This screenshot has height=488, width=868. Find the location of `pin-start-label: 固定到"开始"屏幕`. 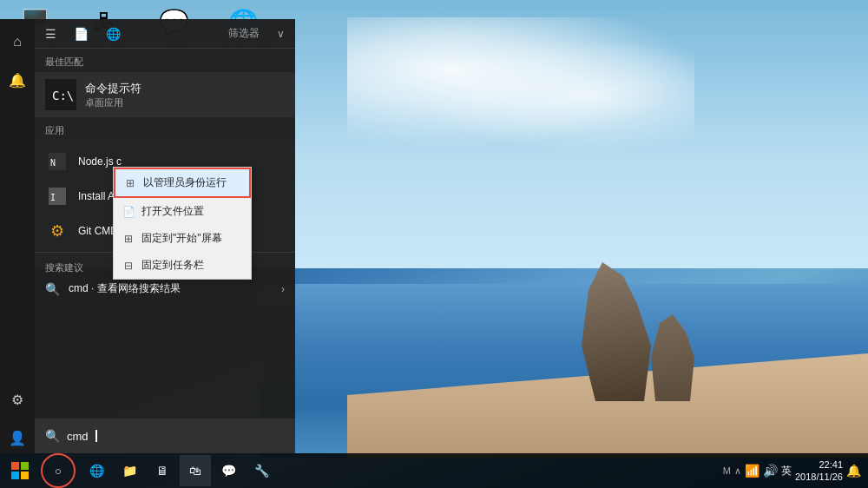

pin-start-label: 固定到"开始"屏幕 is located at coordinates (182, 238).